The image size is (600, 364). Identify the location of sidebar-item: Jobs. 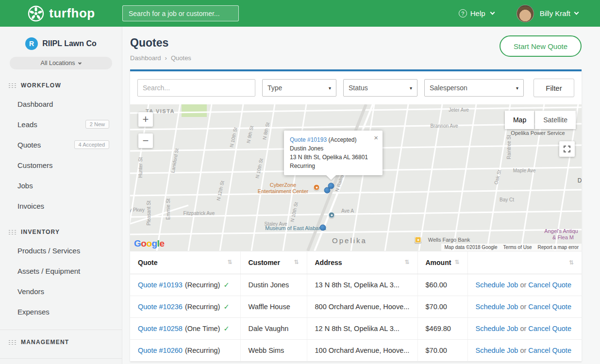
(61, 185).